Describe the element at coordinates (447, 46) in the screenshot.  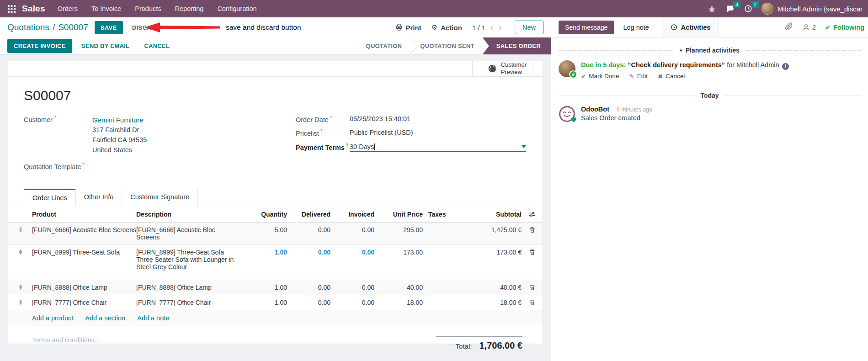
I see `state-quotation-sent: QUOTATION SENT` at that location.